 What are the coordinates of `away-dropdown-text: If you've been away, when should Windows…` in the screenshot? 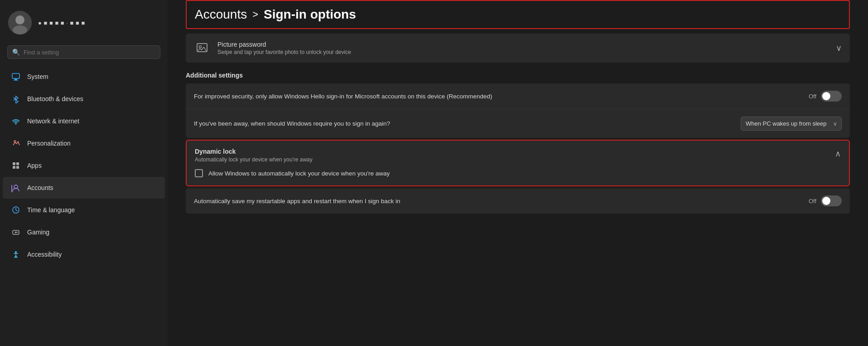 It's located at (468, 123).